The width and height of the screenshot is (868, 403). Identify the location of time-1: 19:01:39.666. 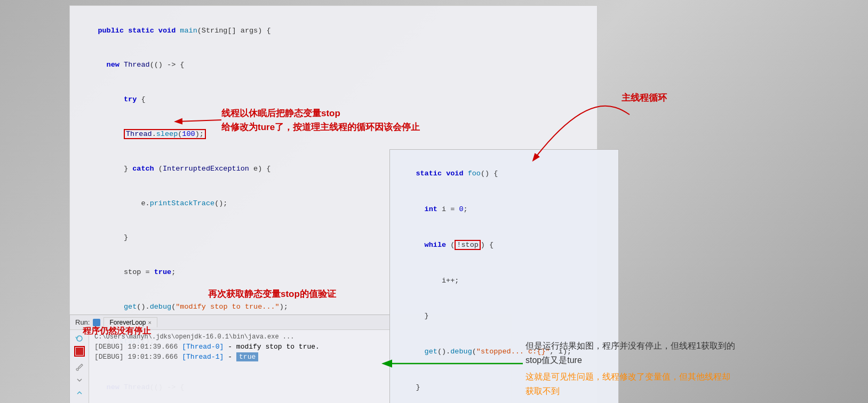
(153, 346).